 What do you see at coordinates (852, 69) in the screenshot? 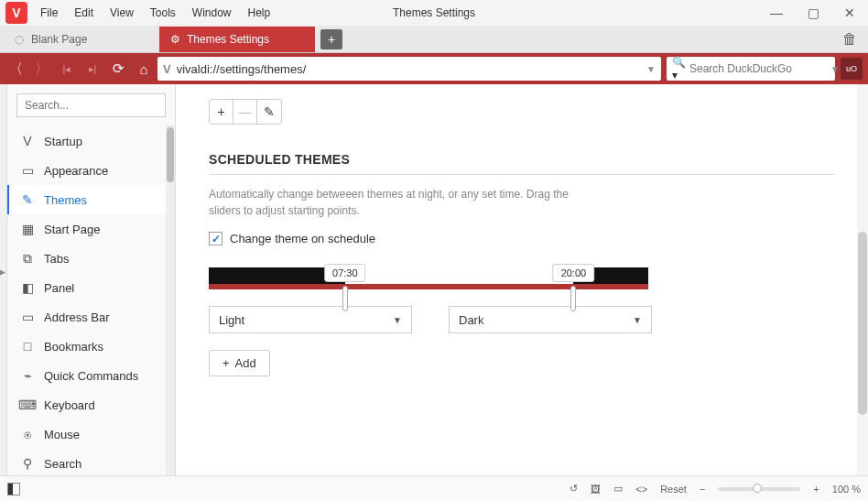
I see `extension-button: uO` at bounding box center [852, 69].